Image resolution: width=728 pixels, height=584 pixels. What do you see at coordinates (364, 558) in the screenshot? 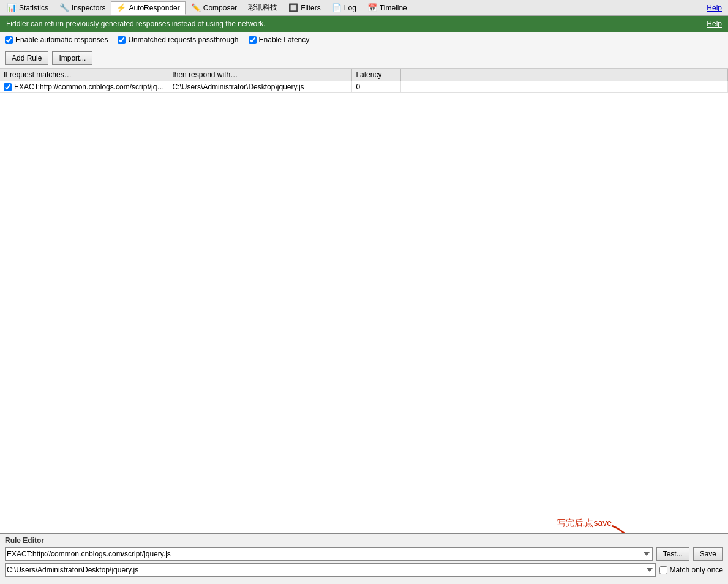
I see `rule-editor: Rule Editor EXACT:http://common.cnblogs.…` at bounding box center [364, 558].